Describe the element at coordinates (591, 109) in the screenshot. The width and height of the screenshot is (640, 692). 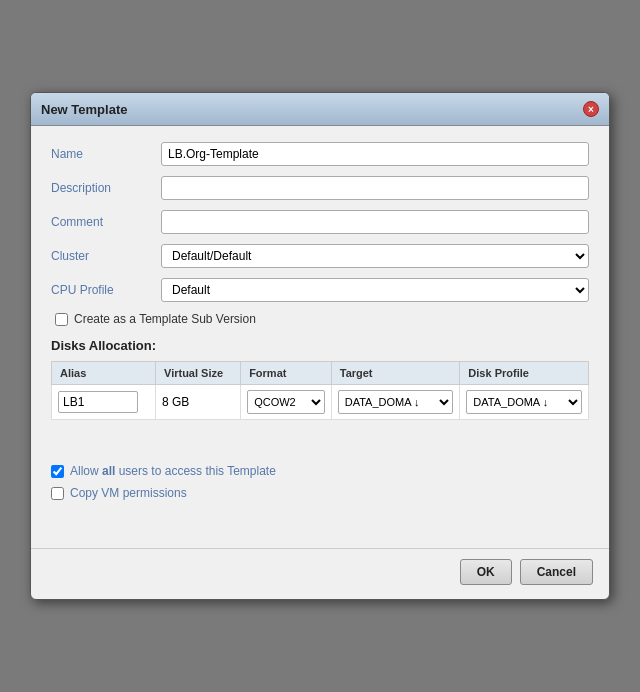
I see `close-button: ×` at that location.